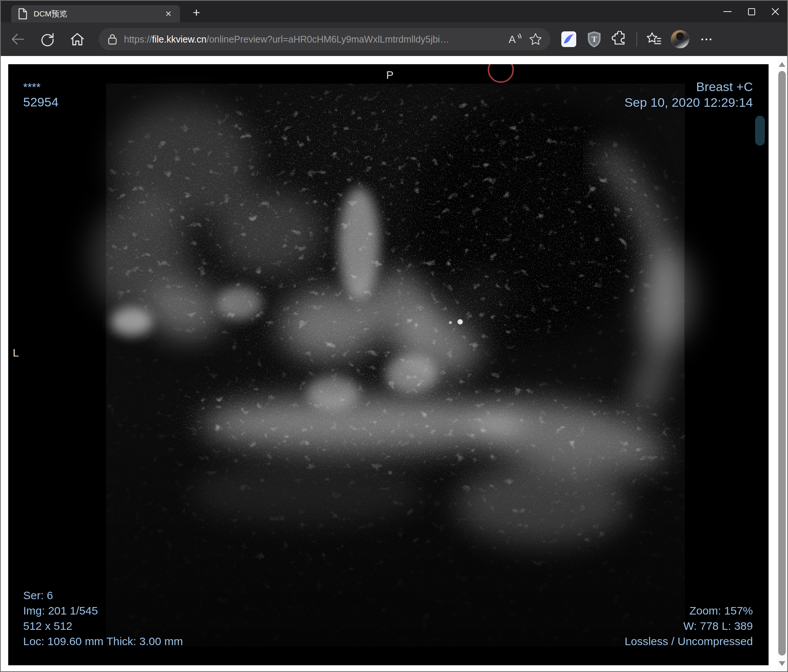 This screenshot has height=672, width=788. Describe the element at coordinates (328, 39) in the screenshot. I see `url-path: /onlinePreview?url=aHR0cHM6Ly9maWxlLmtrd…` at that location.